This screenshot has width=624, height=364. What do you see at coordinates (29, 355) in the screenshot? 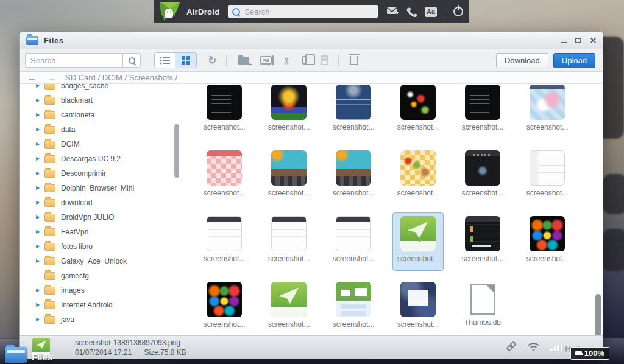
I see `taskbar-files-button: Files` at bounding box center [29, 355].